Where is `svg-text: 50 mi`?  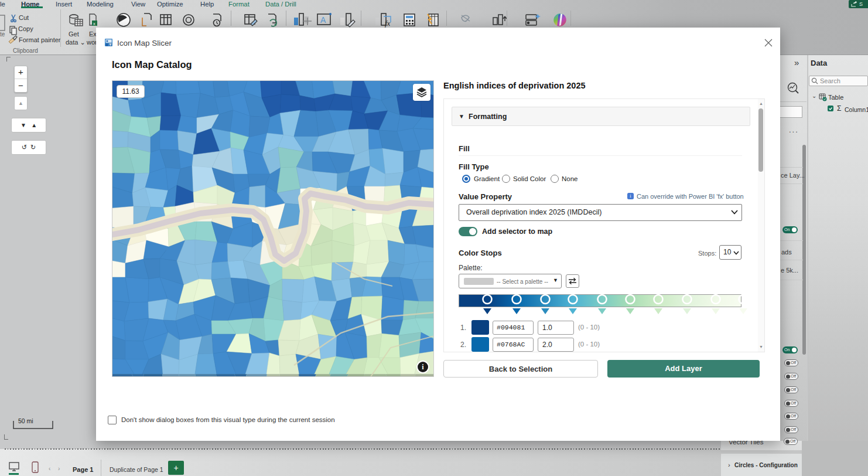
svg-text: 50 mi is located at coordinates (26, 421).